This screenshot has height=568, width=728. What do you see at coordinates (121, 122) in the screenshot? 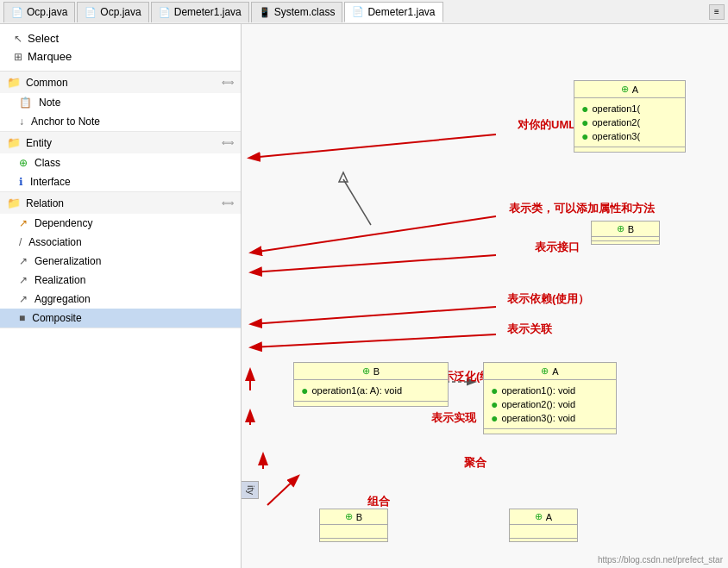
I see `anchor-to-note-item: ↓ Anchor to Note` at bounding box center [121, 122].